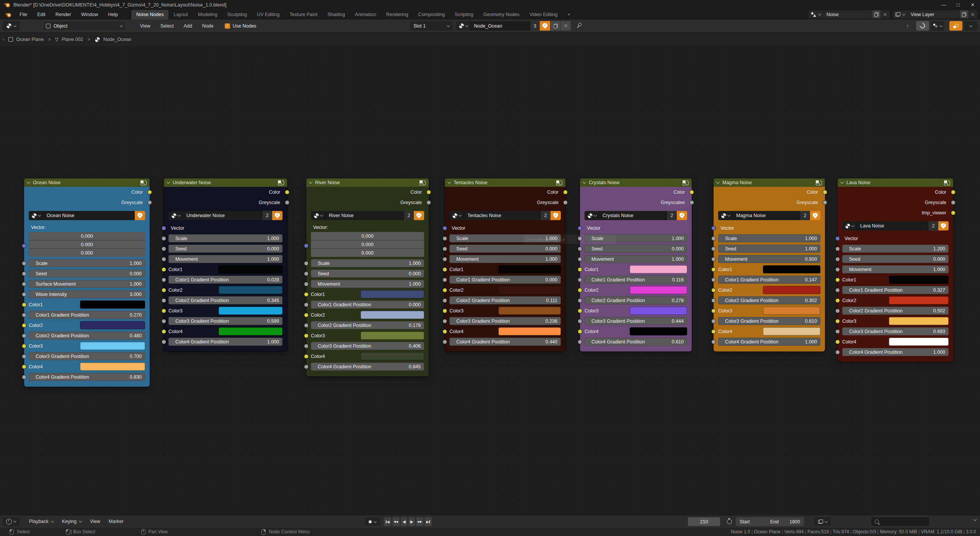 The width and height of the screenshot is (980, 536). What do you see at coordinates (892, 226) in the screenshot?
I see `node-group-name: Lava Noise` at bounding box center [892, 226].